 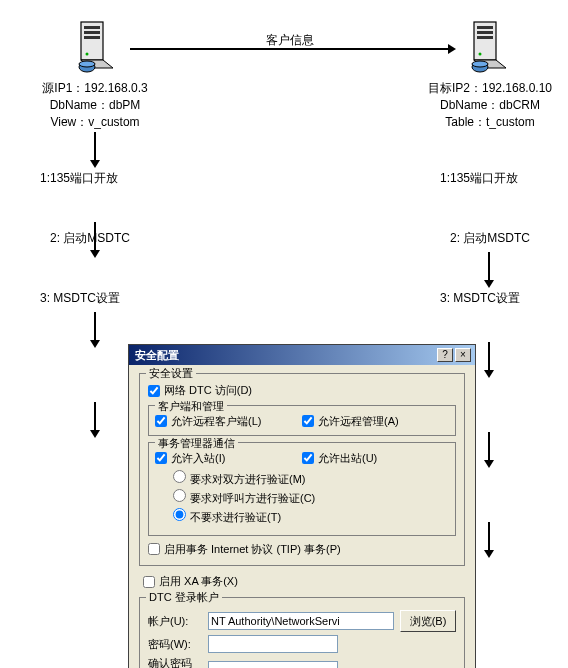 I want to click on source-view-label: View：v_custom, so click(x=95, y=122).